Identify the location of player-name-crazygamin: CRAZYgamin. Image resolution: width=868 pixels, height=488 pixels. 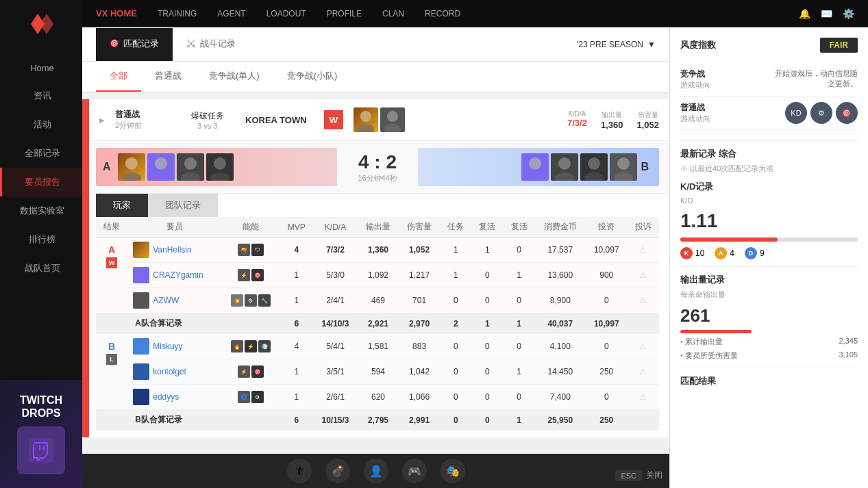
(178, 275).